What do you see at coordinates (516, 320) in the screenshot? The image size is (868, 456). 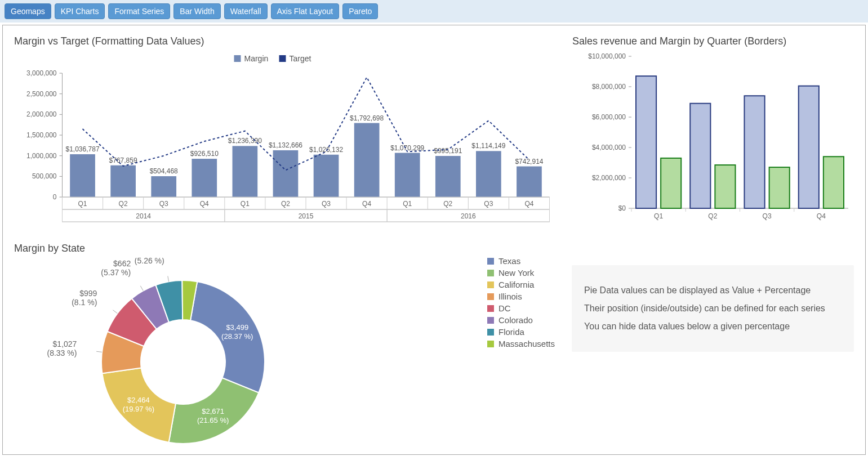 I see `legend-label: Colorado` at bounding box center [516, 320].